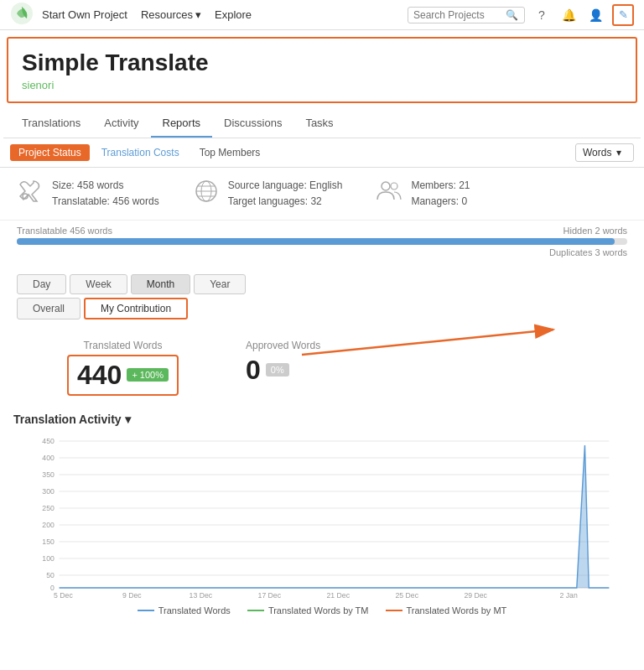  I want to click on period-my-contribution: My Contribution, so click(136, 309).